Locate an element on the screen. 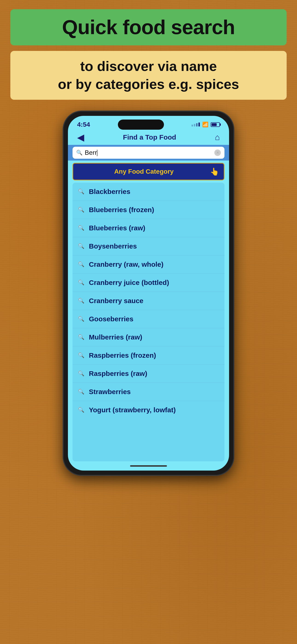  list-item: 🔍 Mulberries (raw) is located at coordinates (148, 338).